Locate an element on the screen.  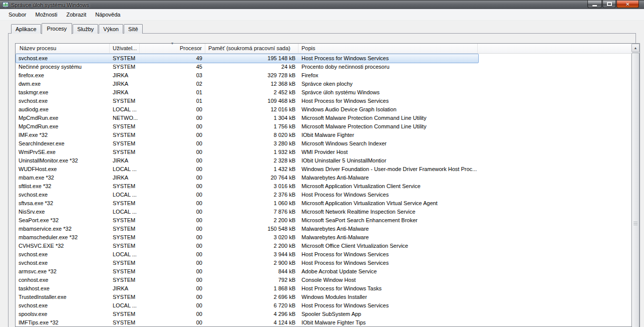
process-row: taskmgr.exe JIRKA 01 2 452 kB Správce úl… is located at coordinates (324, 92).